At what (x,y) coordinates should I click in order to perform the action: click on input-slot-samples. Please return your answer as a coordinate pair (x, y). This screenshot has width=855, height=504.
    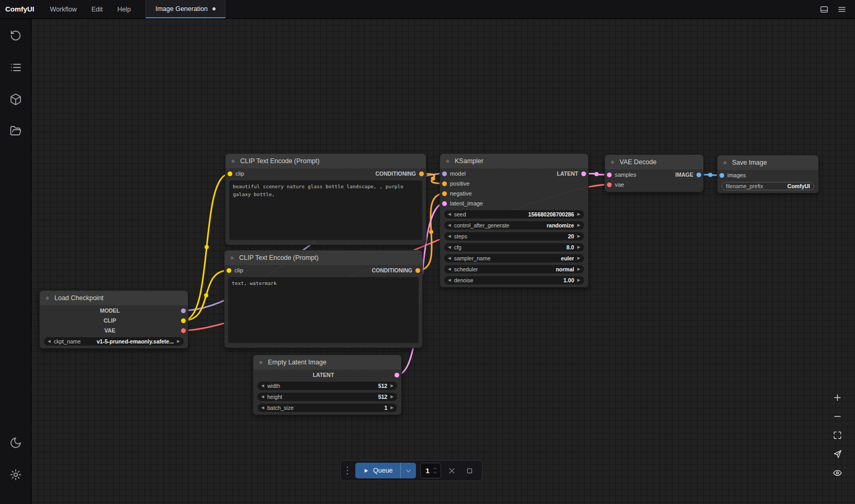
    Looking at the image, I should click on (609, 175).